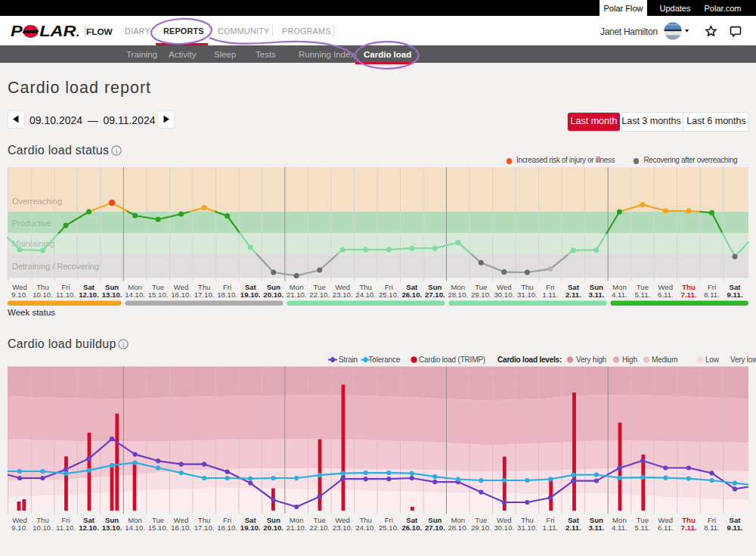 The image size is (756, 556). What do you see at coordinates (411, 528) in the screenshot?
I see `svg-text: 26.10.` at bounding box center [411, 528].